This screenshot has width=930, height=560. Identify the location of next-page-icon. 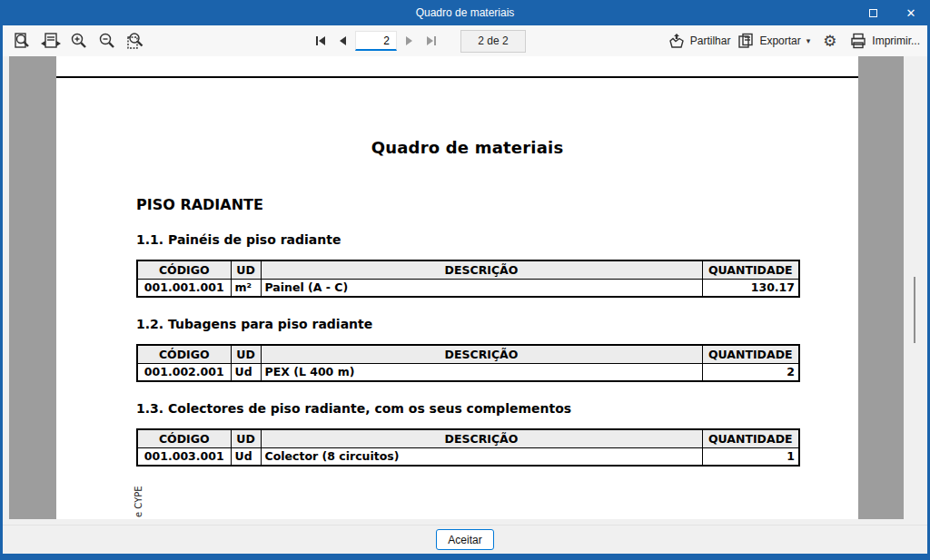
(410, 41).